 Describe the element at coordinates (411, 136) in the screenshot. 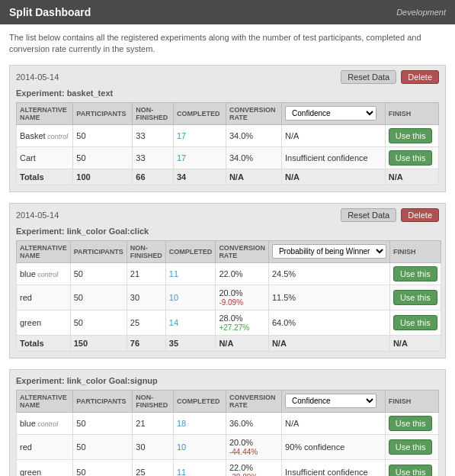

I see `use-button-0-0: Use this` at that location.